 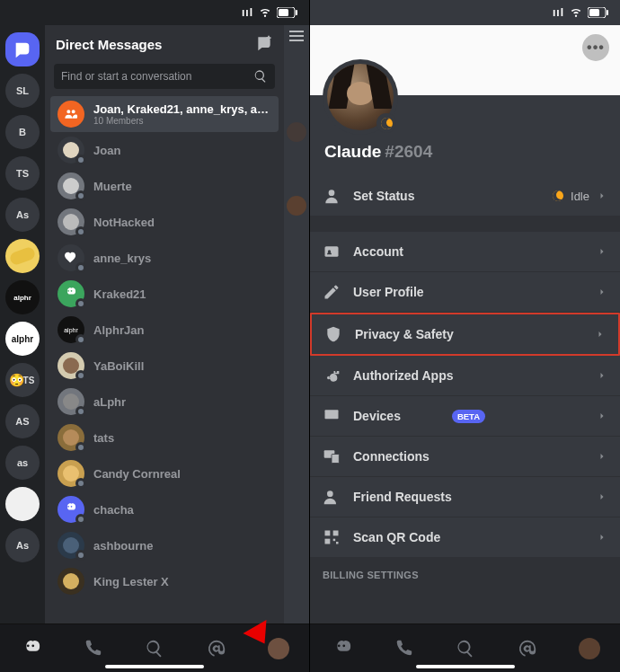 I want to click on dm-item: Candy Cornreal, so click(x=164, y=473).